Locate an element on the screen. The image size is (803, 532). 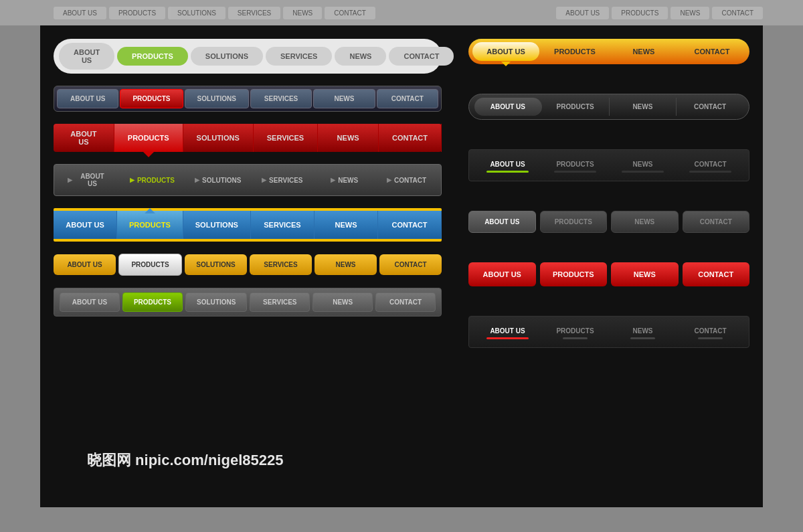
nav7-products: PRODUCTS is located at coordinates (153, 302).